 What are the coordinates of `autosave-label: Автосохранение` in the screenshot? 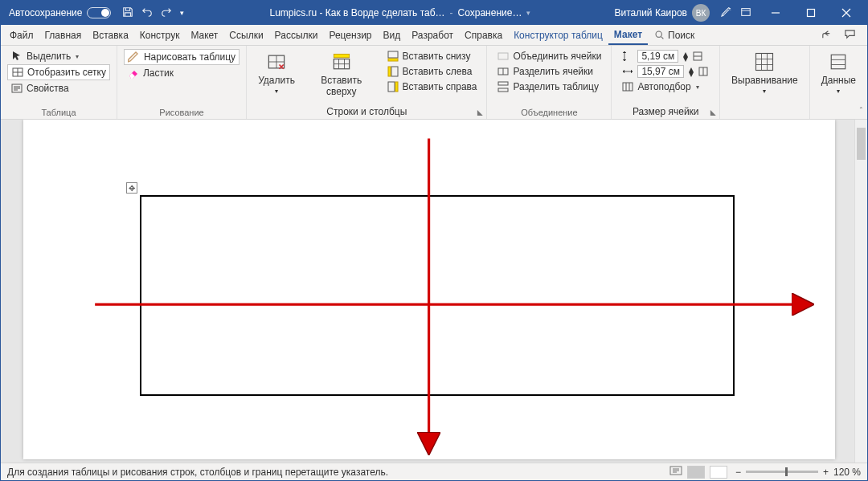 It's located at (45, 13).